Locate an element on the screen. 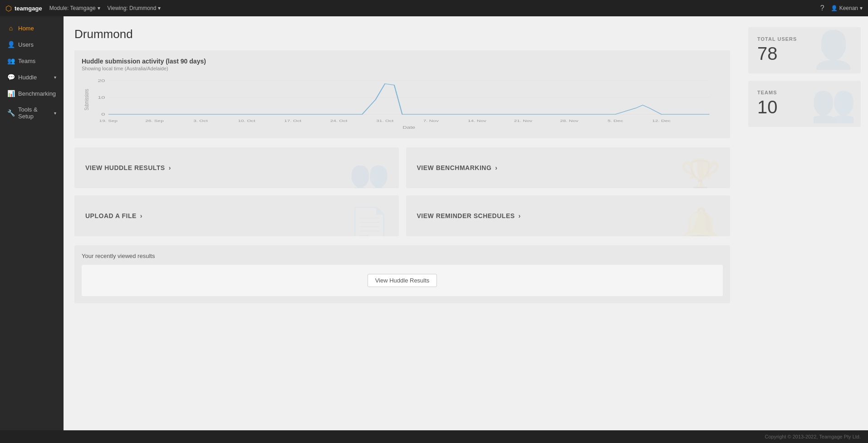  sidebar-item-home: ⌂ Home is located at coordinates (32, 28).